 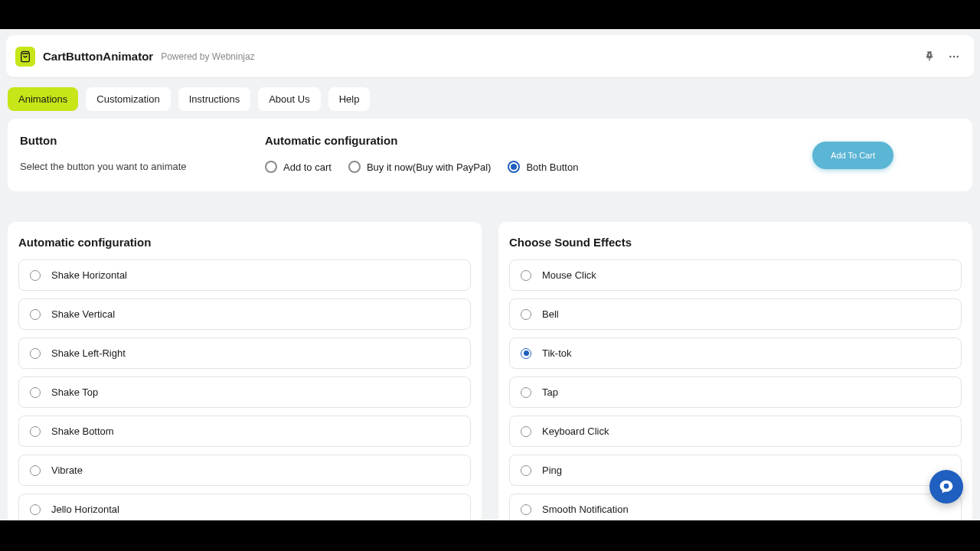 I want to click on sound-option: Tik-tok, so click(x=735, y=354).